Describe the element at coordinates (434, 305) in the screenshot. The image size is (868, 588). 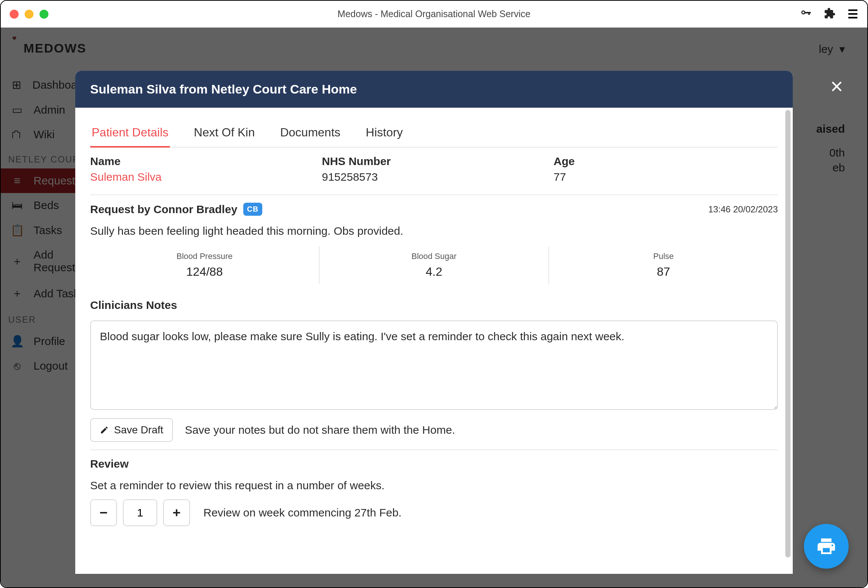
I see `clinicians-notes-title: Clinicians Notes` at that location.